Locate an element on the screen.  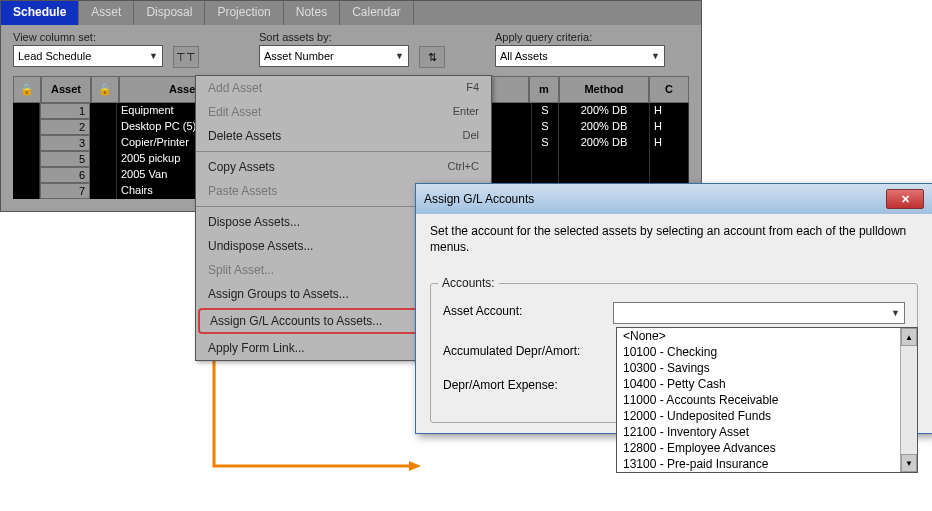
asset-account-label: Asset Account: is located at coordinates (523, 310).